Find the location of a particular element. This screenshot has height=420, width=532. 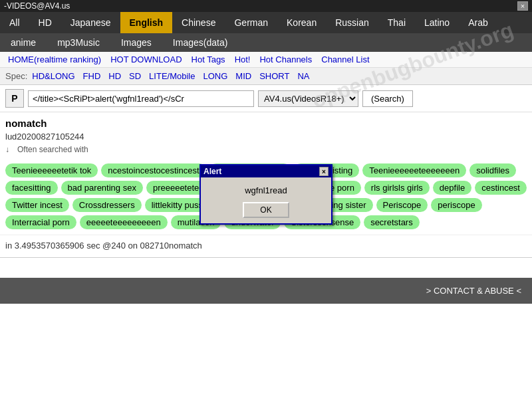

alert-close-button: × is located at coordinates (324, 171).